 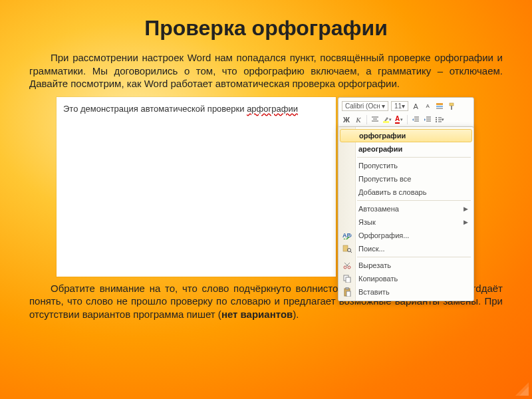 I want to click on bold-button: Ж, so click(x=346, y=120).